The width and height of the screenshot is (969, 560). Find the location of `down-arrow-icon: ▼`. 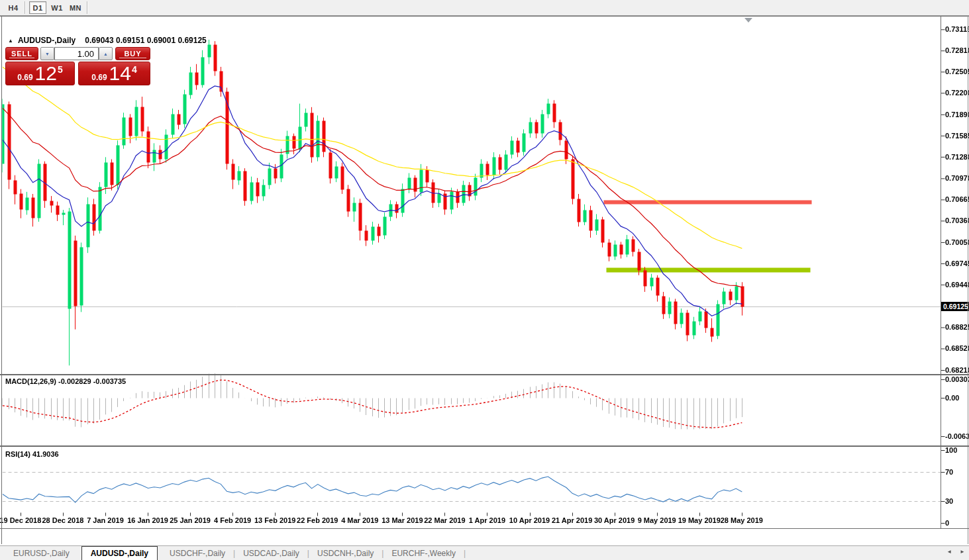

down-arrow-icon: ▼ is located at coordinates (48, 54).